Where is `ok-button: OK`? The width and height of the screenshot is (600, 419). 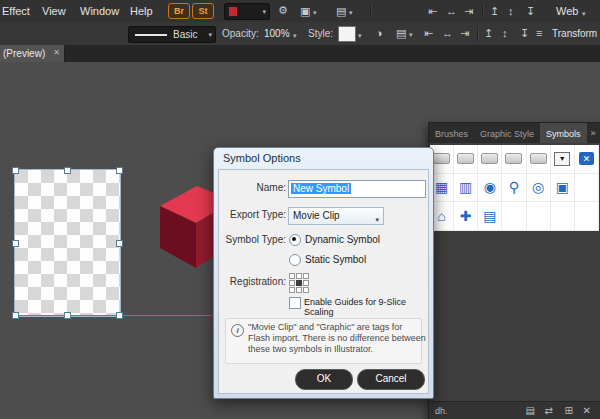 ok-button: OK is located at coordinates (324, 380).